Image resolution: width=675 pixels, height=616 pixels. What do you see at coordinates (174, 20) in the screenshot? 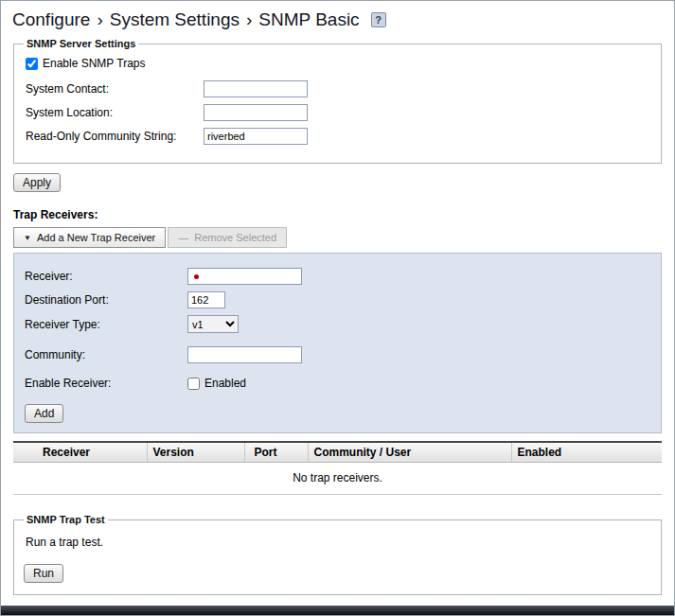
I see `breadcrumb-system-settings: System Settings` at bounding box center [174, 20].